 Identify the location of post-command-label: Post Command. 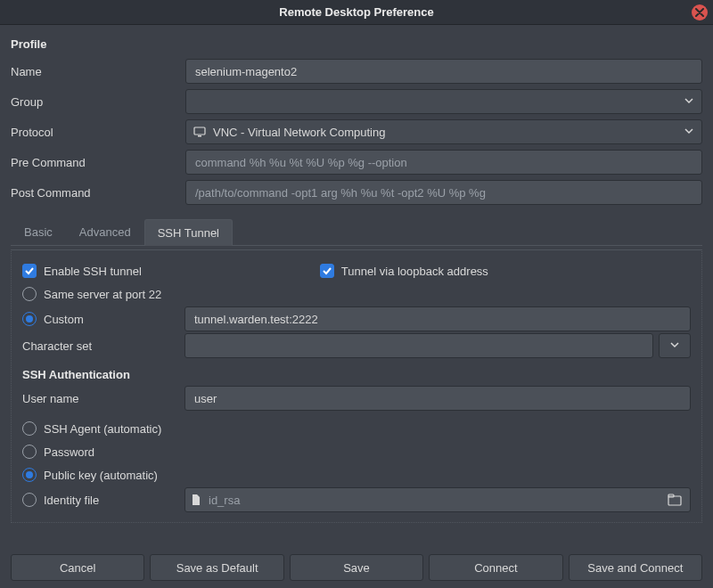
(95, 192).